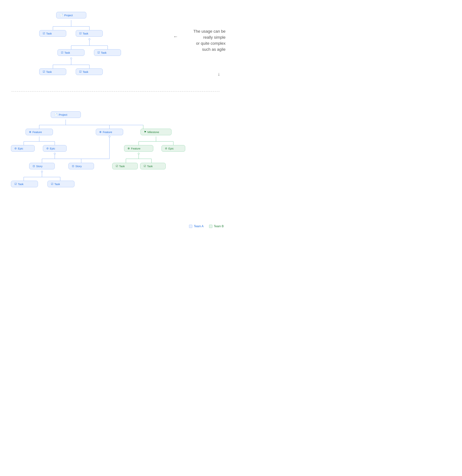 This screenshot has width=462, height=476. What do you see at coordinates (115, 91) in the screenshot?
I see `section-divider` at bounding box center [115, 91].